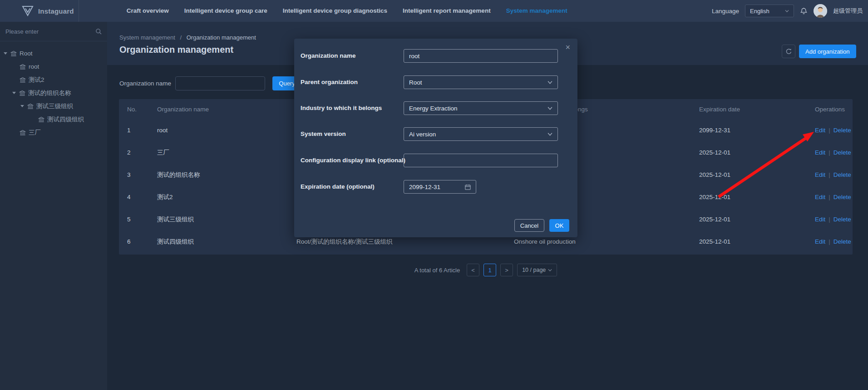 This screenshot has width=868, height=390. I want to click on pagination-page-1: 1, so click(490, 270).